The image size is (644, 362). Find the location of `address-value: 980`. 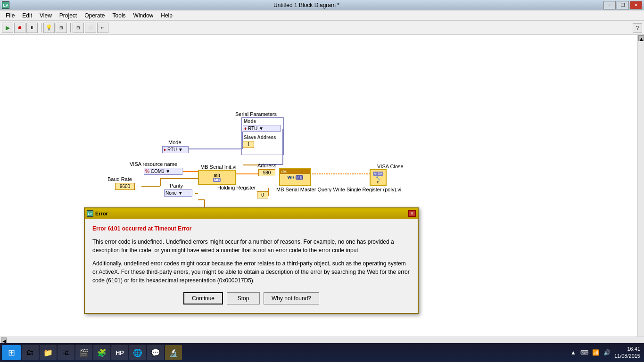

address-value: 980 is located at coordinates (267, 173).